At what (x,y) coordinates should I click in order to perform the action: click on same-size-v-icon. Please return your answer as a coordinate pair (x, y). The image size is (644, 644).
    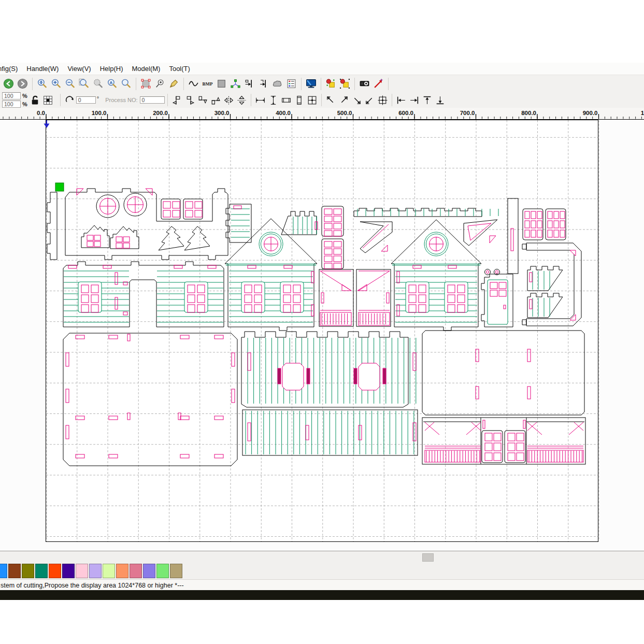
    Looking at the image, I should click on (299, 101).